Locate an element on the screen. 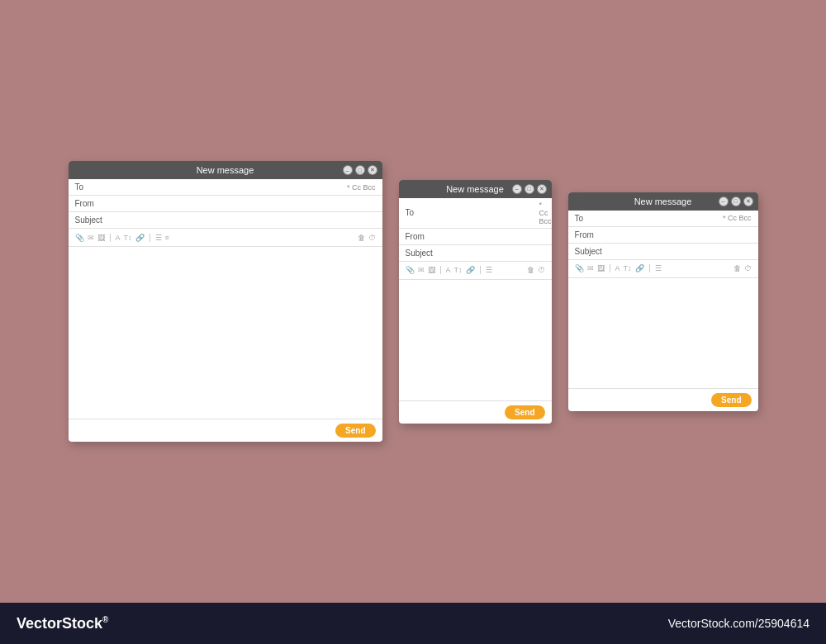 This screenshot has width=826, height=644. mail-icon: ✉ is located at coordinates (91, 238).